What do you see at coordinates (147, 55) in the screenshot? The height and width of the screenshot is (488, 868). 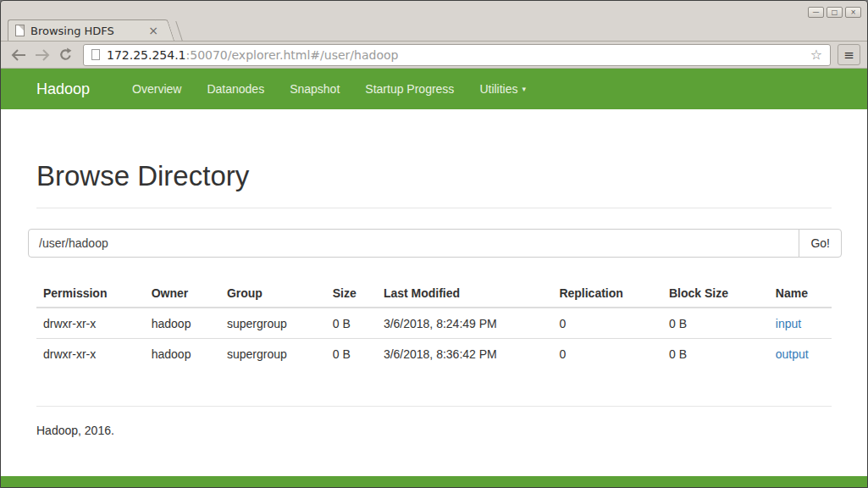 I see `url-host: 172.25.254.1` at bounding box center [147, 55].